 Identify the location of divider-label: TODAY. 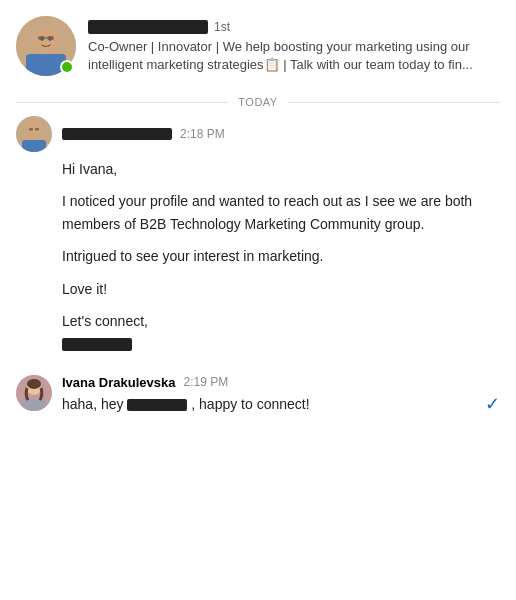
(258, 102).